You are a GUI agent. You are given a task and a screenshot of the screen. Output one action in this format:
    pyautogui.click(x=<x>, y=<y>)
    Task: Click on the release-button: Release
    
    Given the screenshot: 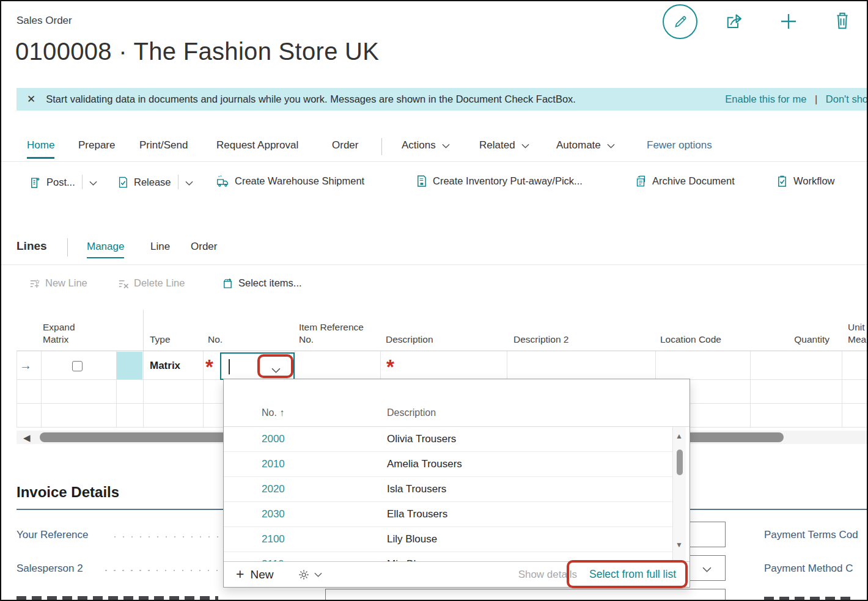 What is the action you would take?
    pyautogui.click(x=158, y=182)
    